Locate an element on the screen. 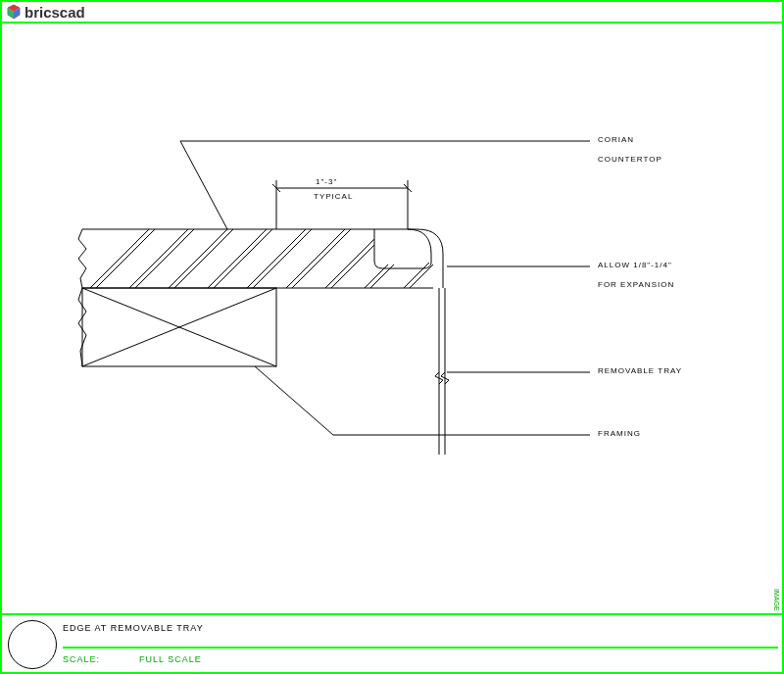  app-logo: bricscad is located at coordinates (45, 12).